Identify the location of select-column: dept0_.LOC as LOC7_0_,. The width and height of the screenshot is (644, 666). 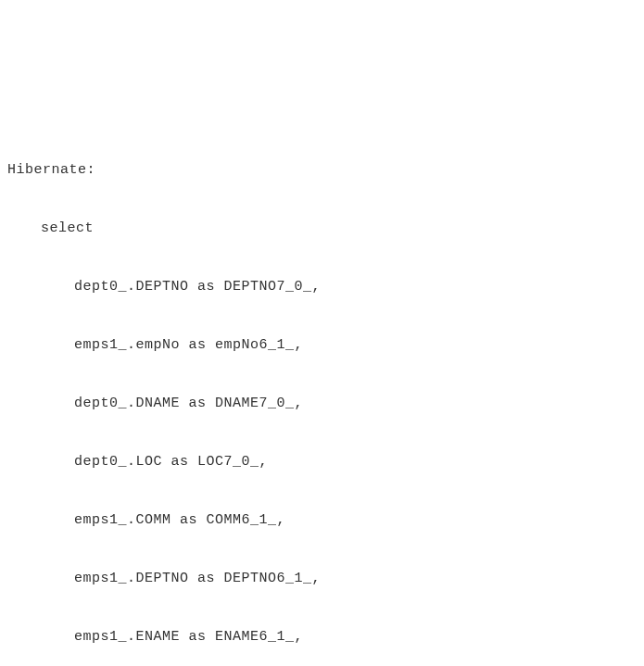
(322, 462).